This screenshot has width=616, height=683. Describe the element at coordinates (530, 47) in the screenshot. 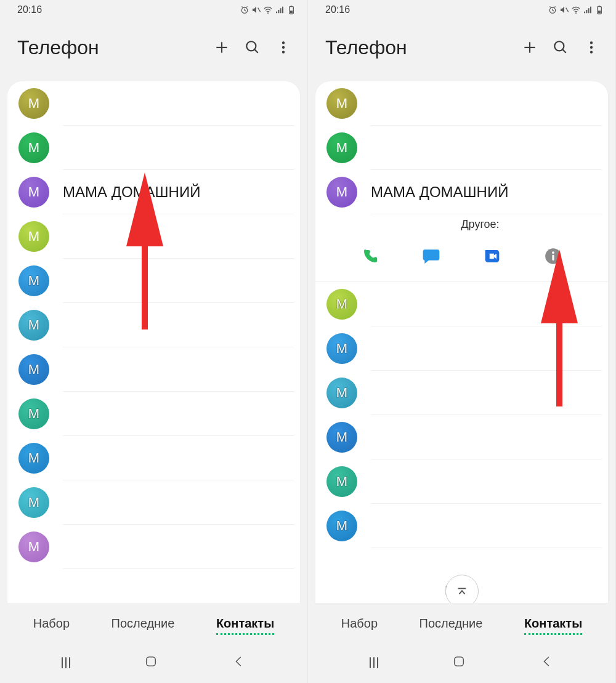

I see `plus-icon` at that location.